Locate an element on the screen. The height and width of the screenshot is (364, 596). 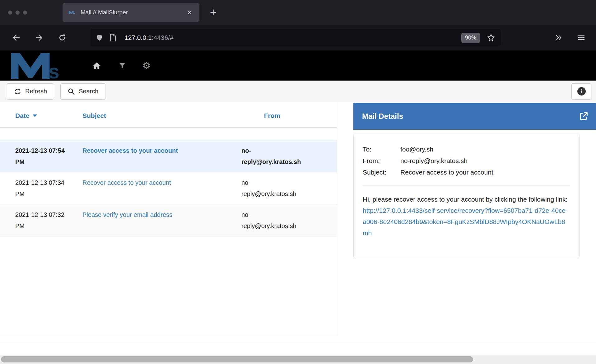
window-maximize-dot is located at coordinates (25, 12).